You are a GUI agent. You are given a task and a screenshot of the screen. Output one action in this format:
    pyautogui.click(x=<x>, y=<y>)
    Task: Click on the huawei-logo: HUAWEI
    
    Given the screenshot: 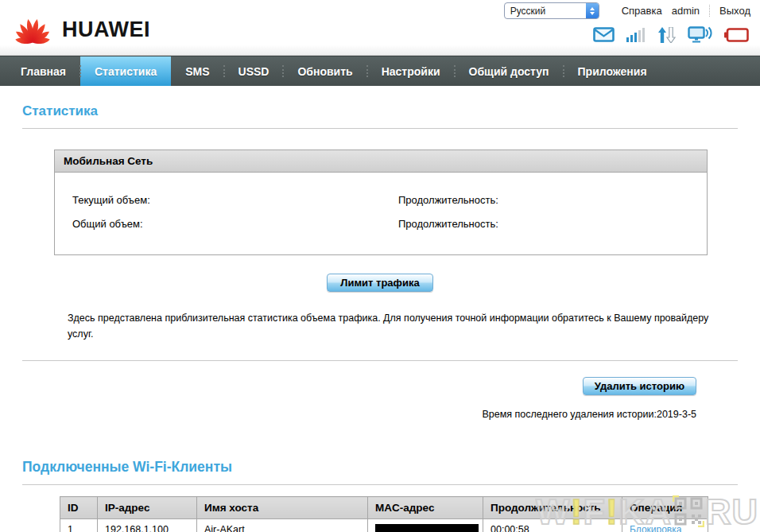 What is the action you would take?
    pyautogui.click(x=81, y=27)
    